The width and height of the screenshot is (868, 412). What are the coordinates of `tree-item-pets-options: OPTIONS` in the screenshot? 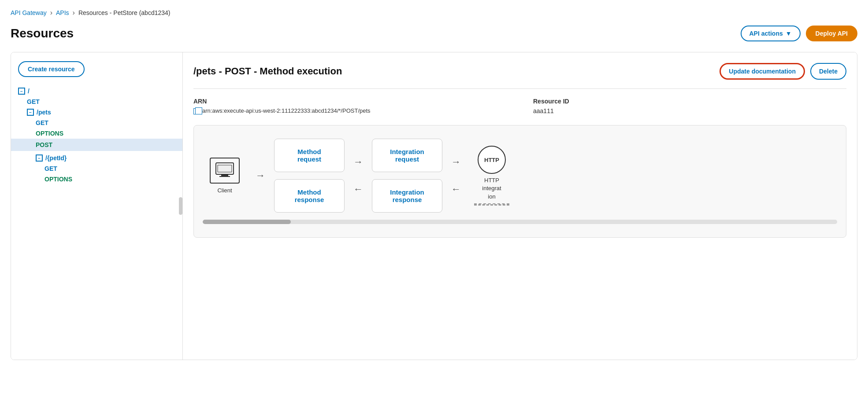 It's located at (97, 133).